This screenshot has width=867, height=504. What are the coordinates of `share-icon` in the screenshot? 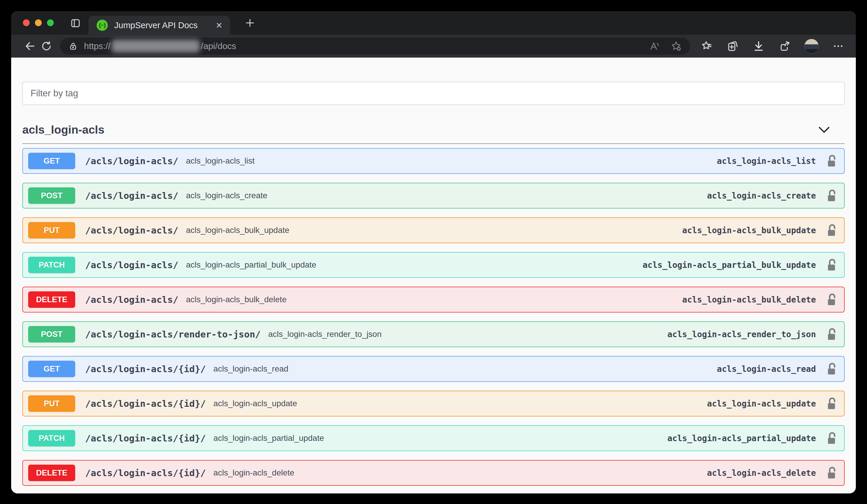 It's located at (784, 46).